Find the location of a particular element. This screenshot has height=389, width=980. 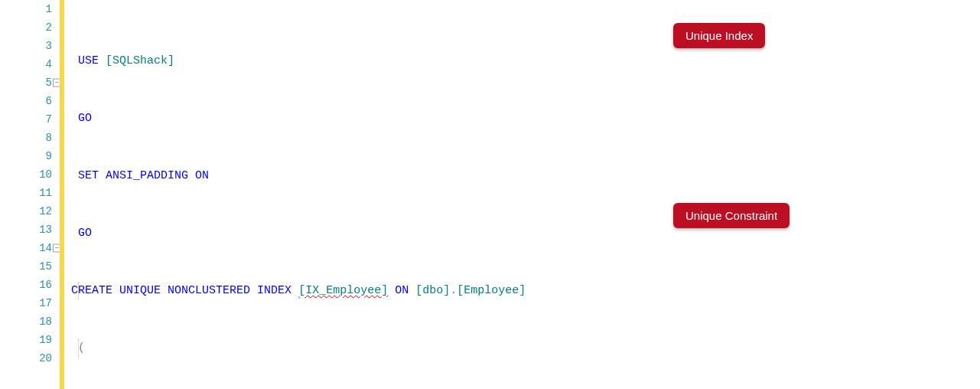

identifier: [IX_Employee] is located at coordinates (343, 291).